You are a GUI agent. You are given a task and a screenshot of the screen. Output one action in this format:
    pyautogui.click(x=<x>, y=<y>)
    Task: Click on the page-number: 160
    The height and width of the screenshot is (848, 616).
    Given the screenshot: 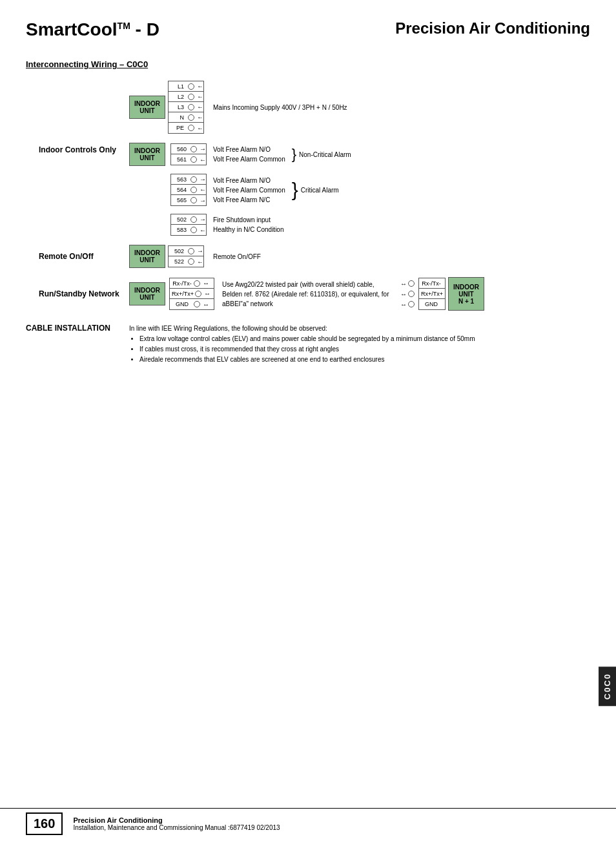 What is the action you would take?
    pyautogui.click(x=44, y=824)
    